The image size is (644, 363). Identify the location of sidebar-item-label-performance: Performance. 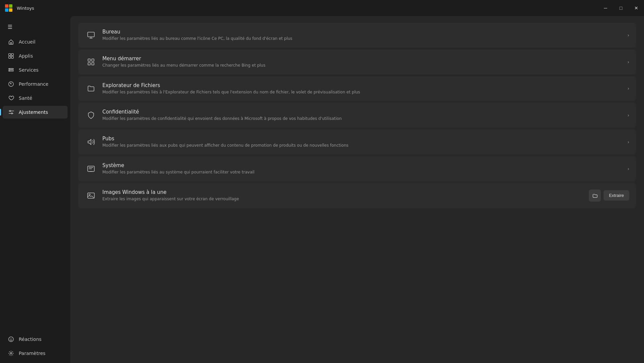
(33, 84).